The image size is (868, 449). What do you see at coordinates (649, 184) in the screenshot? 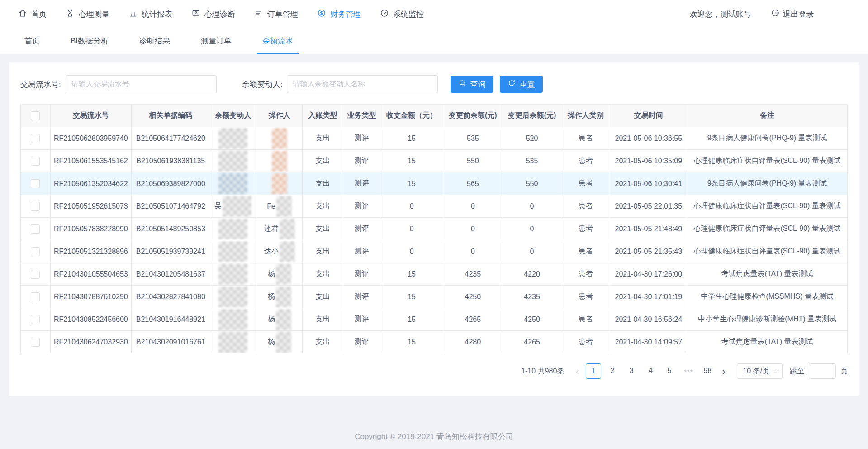
I see `cell-time: 2021-05-06 10:30:41` at bounding box center [649, 184].